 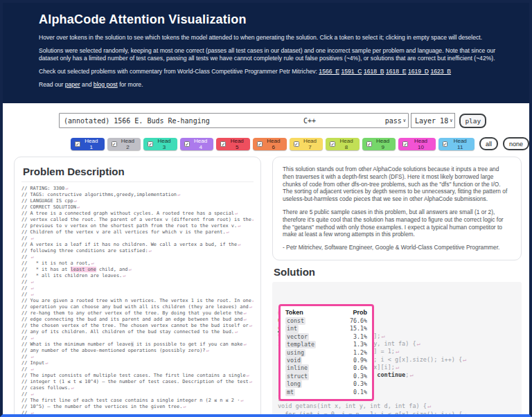 I want to click on code-token: // vertex called the root. The parent of…, so click(x=136, y=220).